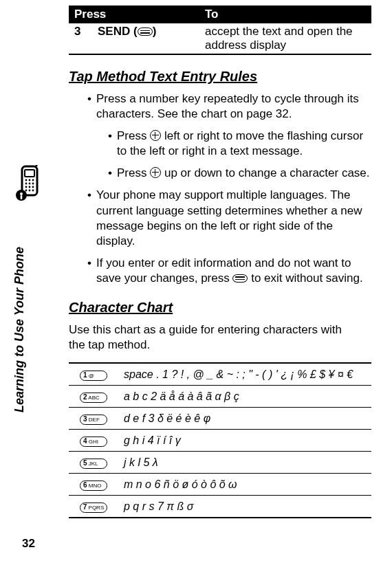 The height and width of the screenshot is (563, 392). What do you see at coordinates (220, 38) in the screenshot?
I see `table-row: 3 SEND () accept the text and open the a…` at bounding box center [220, 38].